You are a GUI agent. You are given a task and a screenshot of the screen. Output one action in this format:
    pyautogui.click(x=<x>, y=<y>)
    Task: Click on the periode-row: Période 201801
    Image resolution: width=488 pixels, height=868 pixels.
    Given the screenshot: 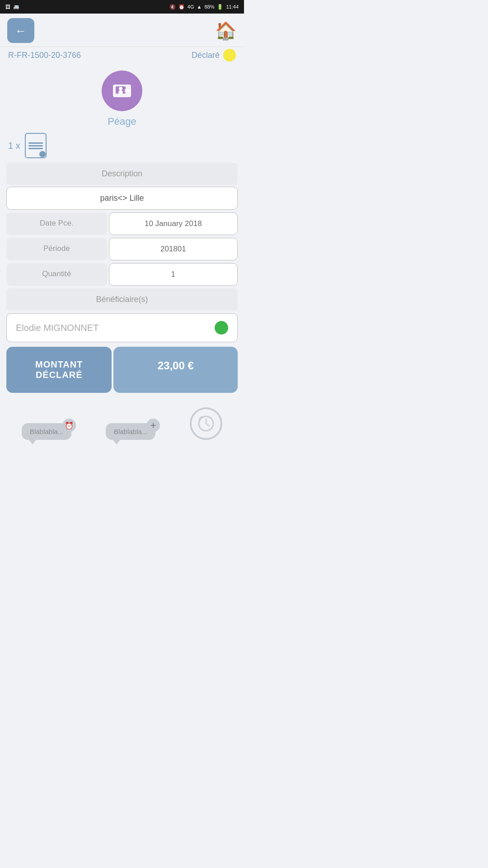 What is the action you would take?
    pyautogui.click(x=122, y=249)
    